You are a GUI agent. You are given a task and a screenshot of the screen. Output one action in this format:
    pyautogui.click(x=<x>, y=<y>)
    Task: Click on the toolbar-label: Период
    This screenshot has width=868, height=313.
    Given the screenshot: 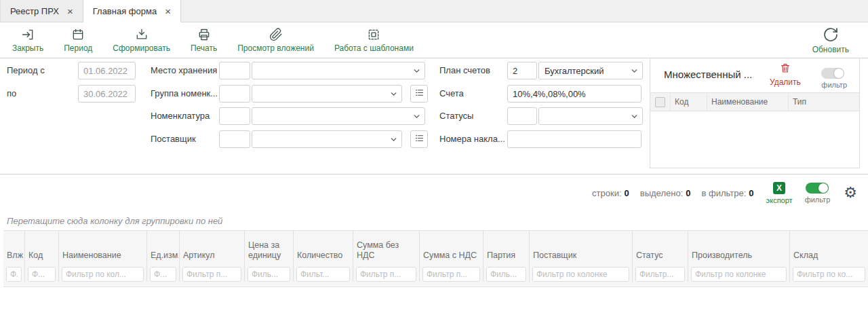 What is the action you would take?
    pyautogui.click(x=78, y=48)
    